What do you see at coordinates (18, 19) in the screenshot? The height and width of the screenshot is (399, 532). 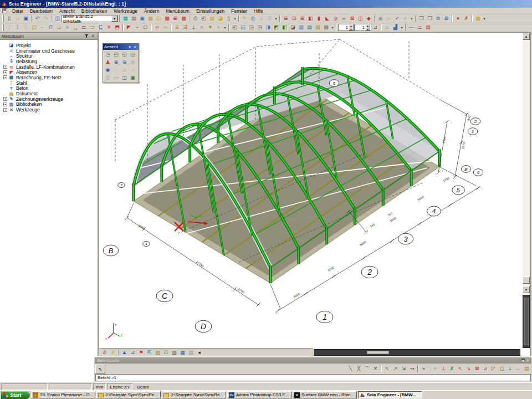 I see `open-icon: ▱` at bounding box center [18, 19].